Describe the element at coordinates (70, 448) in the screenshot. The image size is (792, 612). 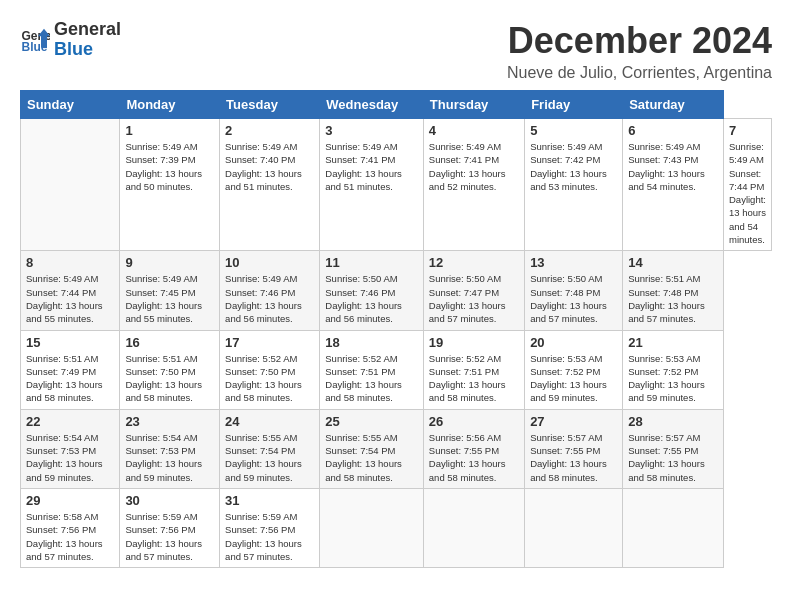
I see `calendar-cell: 22 Sunrise: 5:54 AM Sunset: 7:53 PM Dayl…` at that location.